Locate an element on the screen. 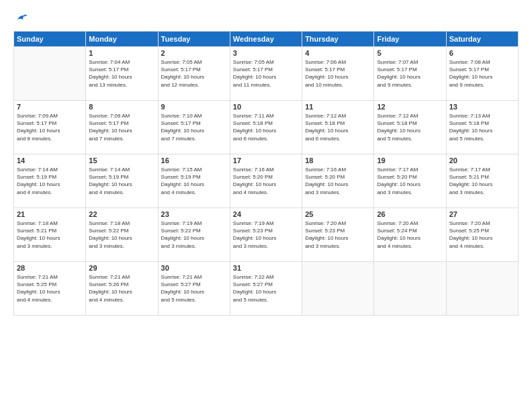 The image size is (532, 411). day-cell: 4Sunrise: 7:06 AMSunset: 5:17 PMDaylight… is located at coordinates (339, 74).